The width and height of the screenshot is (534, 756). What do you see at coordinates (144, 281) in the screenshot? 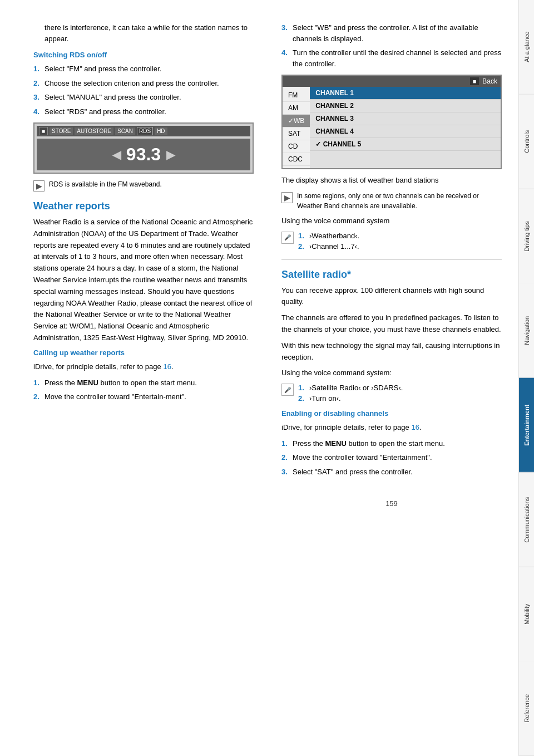
I see `weather-body: Weather Radio is a service of the Nation…` at bounding box center [144, 281].